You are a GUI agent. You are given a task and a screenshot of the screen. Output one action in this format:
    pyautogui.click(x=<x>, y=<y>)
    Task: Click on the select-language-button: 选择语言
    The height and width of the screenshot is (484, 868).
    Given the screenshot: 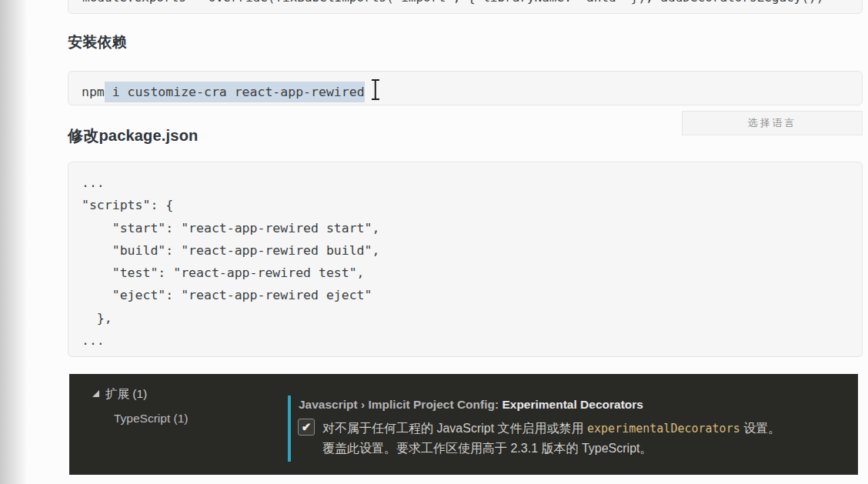 What is the action you would take?
    pyautogui.click(x=773, y=123)
    